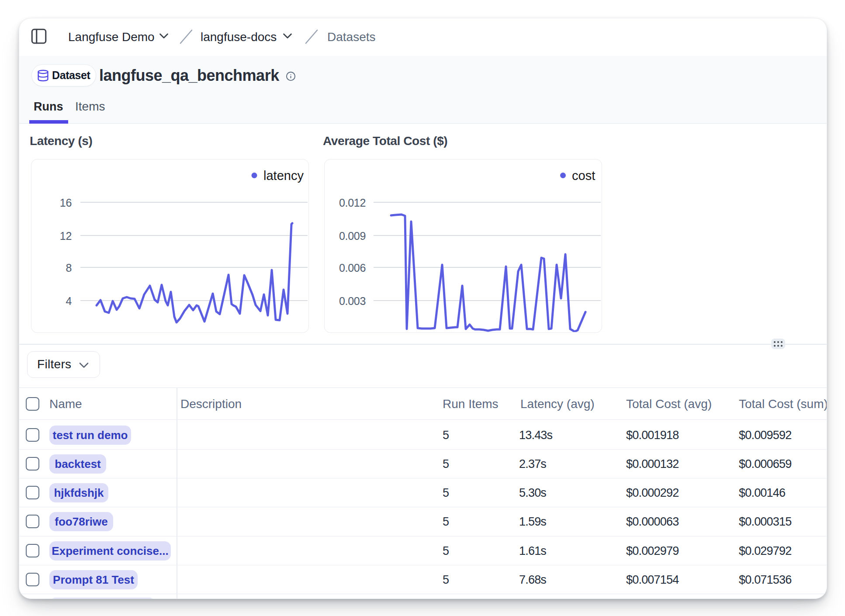 The height and width of the screenshot is (616, 845). Describe the element at coordinates (66, 203) in the screenshot. I see `svg-text: 16` at that location.